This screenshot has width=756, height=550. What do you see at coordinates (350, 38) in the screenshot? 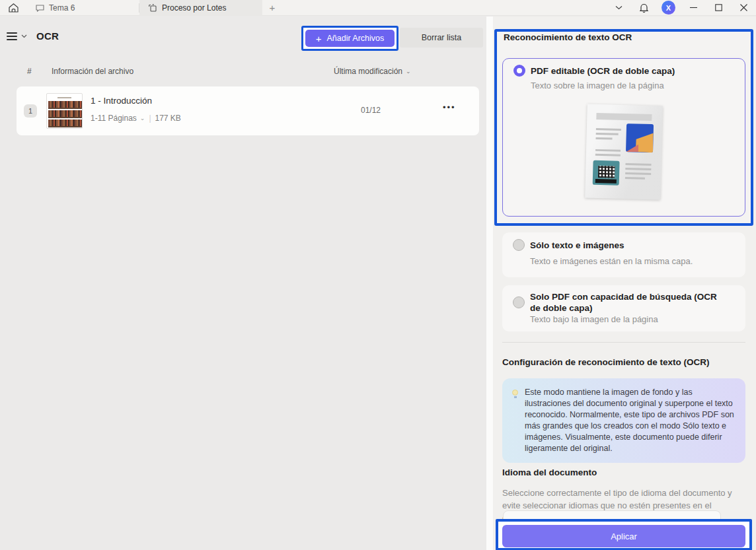
I see `annotation-box-add-files: + Añadir Archivos` at bounding box center [350, 38].